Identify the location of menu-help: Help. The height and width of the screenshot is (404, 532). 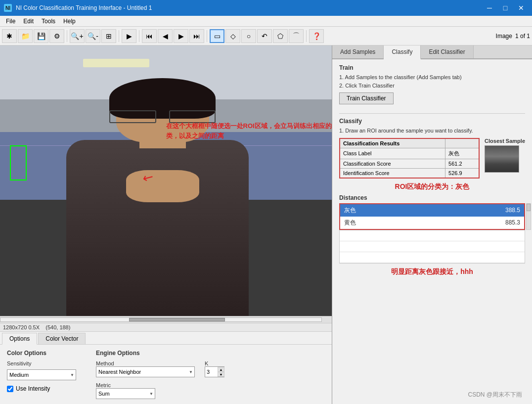
(69, 21).